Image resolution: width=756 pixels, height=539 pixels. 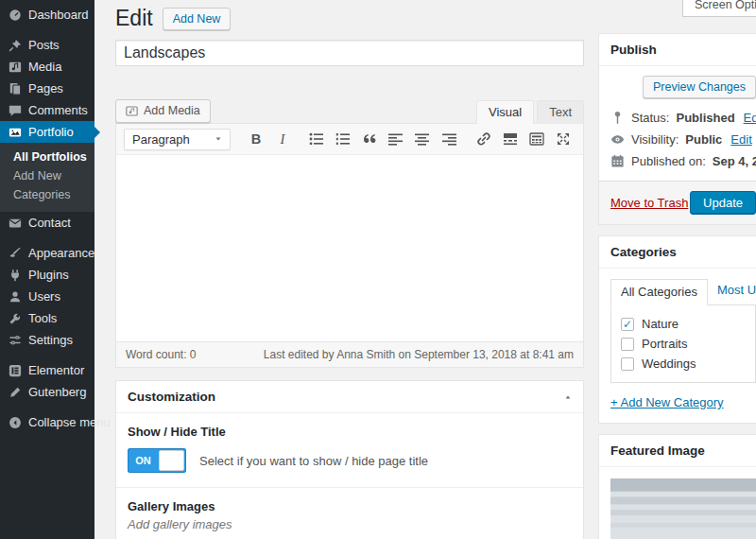 What do you see at coordinates (47, 422) in the screenshot?
I see `sidebar-item-collapse-menu: Collapse menu` at bounding box center [47, 422].